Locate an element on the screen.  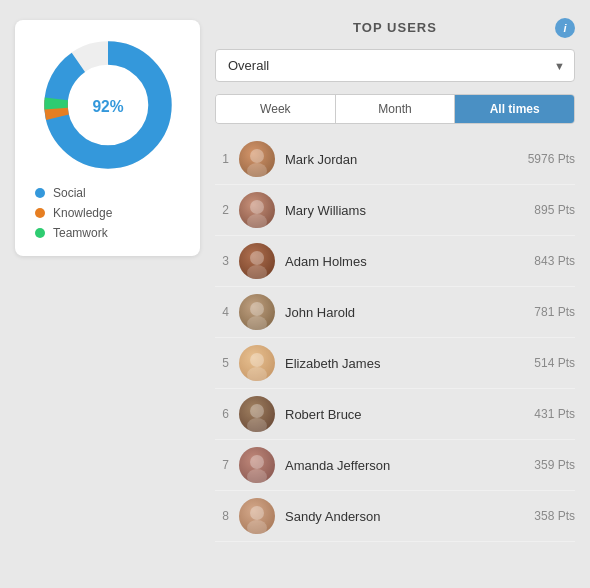
donut-chart: 92% is located at coordinates (108, 105).